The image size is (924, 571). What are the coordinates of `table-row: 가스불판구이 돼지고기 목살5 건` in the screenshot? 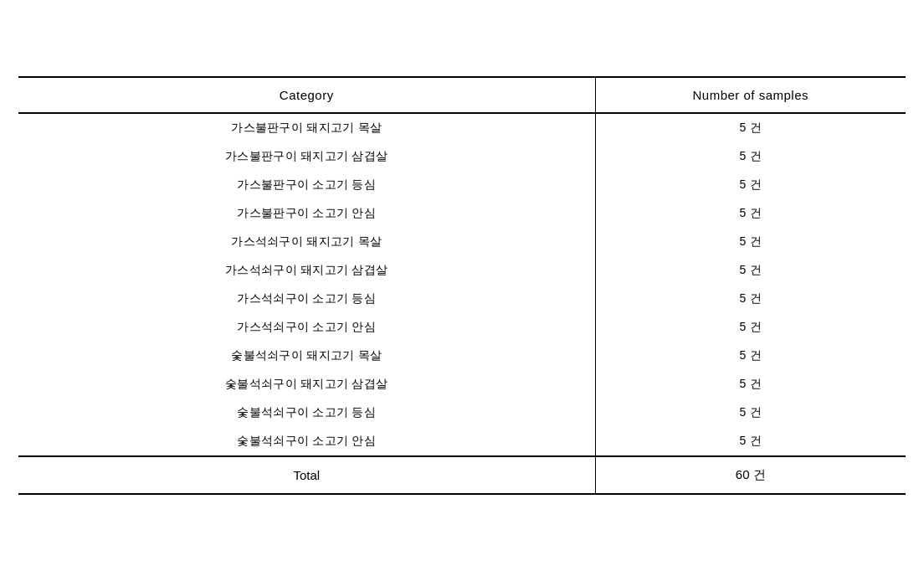 It's located at (462, 127).